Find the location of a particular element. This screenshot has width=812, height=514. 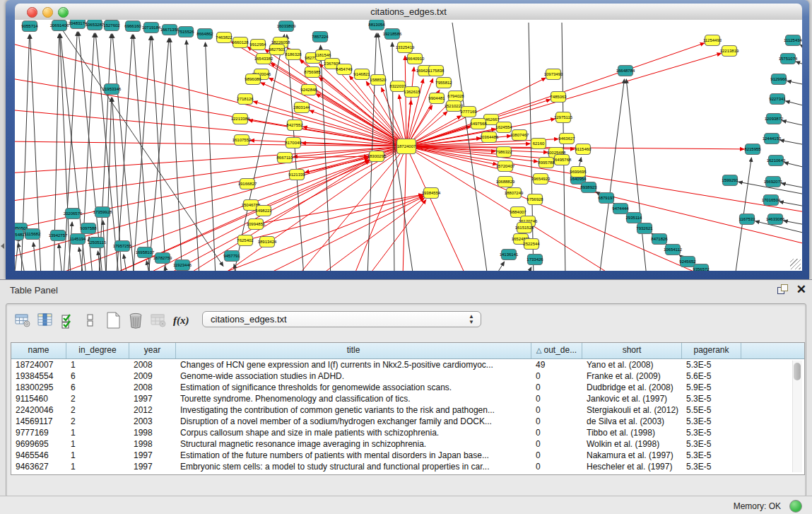

graph-node: 11923446 is located at coordinates (182, 266).